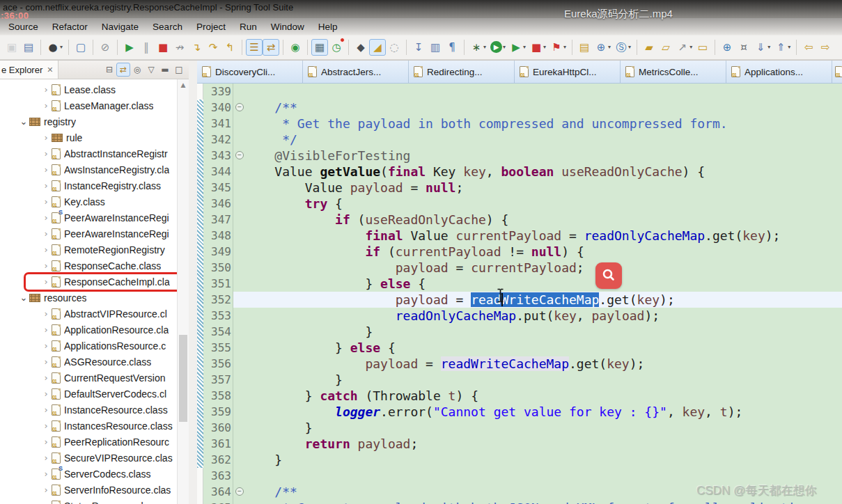 Image resolution: width=842 pixels, height=504 pixels. What do you see at coordinates (88, 345) in the screenshot?
I see `tree-item-applicationsresource-c: ›ApplicationsResource.c` at bounding box center [88, 345].